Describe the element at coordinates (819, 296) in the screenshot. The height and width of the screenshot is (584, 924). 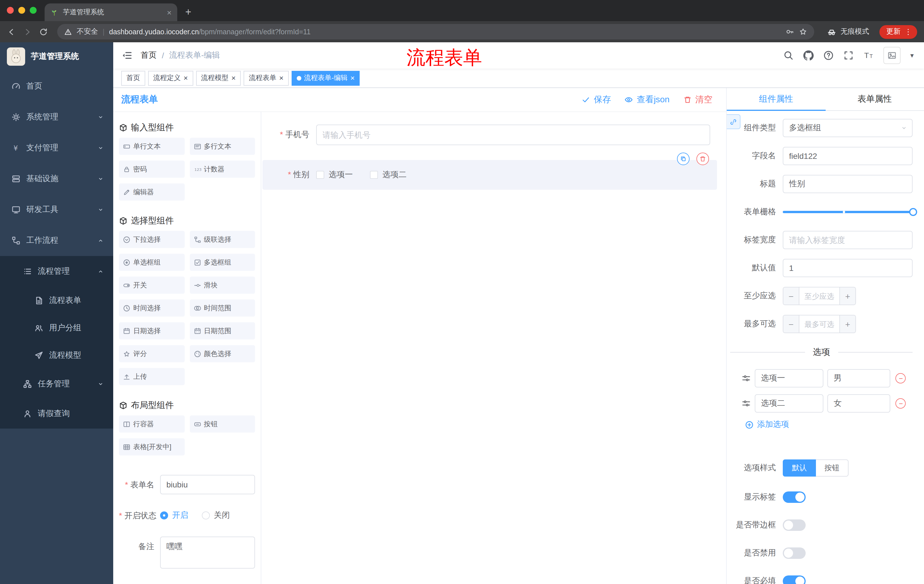
I see `min-select-input` at that location.